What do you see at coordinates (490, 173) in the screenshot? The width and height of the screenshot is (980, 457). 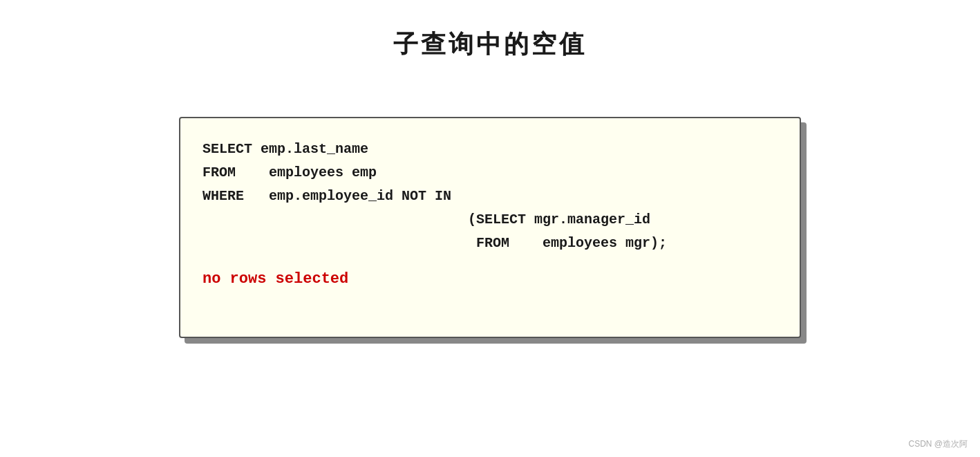 I see `code-line-2: FROM employees emp` at bounding box center [490, 173].